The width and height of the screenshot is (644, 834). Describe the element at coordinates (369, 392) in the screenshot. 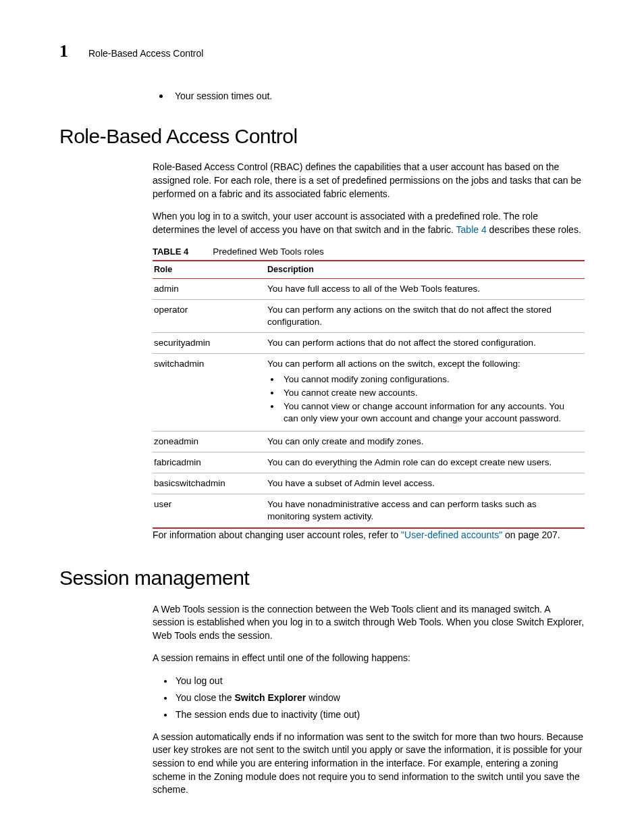

I see `table-row: switchadmin You can perform all actions …` at that location.